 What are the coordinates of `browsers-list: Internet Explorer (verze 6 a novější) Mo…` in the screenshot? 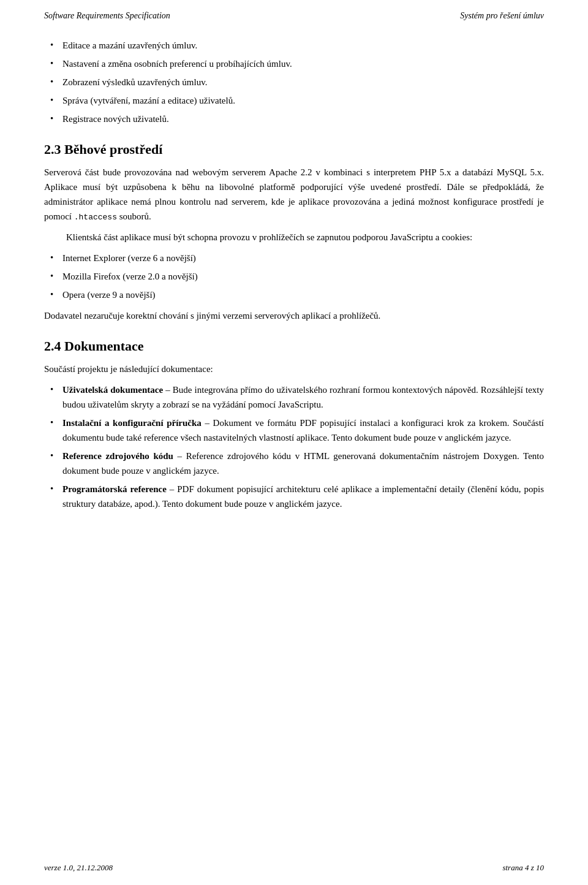 It's located at (294, 276).